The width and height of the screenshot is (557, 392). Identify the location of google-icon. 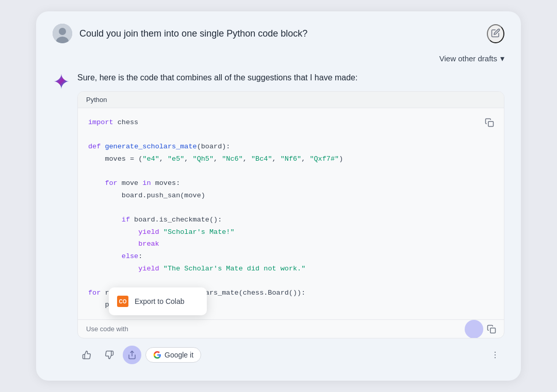
(157, 355).